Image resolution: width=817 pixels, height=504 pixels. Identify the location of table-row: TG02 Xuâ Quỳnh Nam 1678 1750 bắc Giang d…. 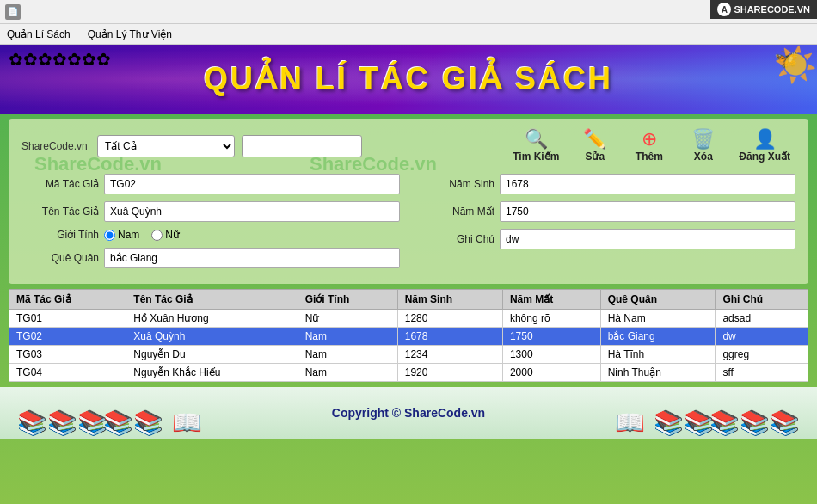
(409, 337).